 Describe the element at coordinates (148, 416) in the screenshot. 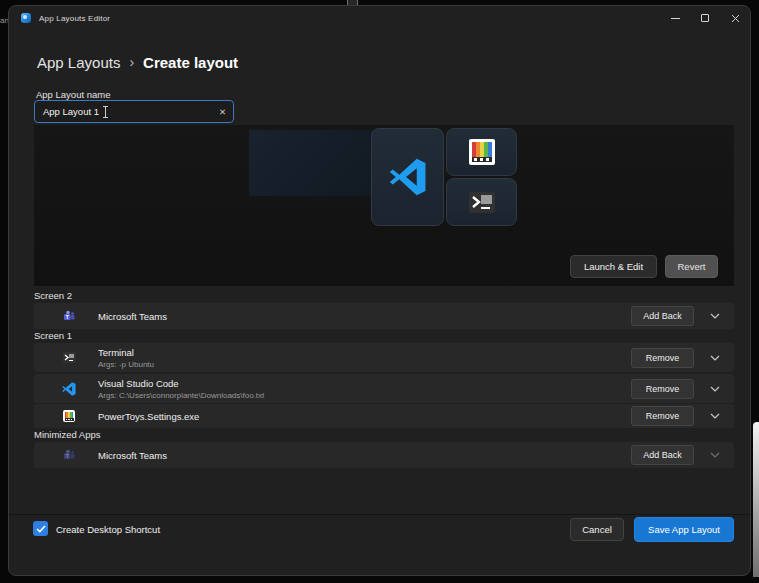

I see `app-row-title: PowerToys.Settings.exe` at that location.